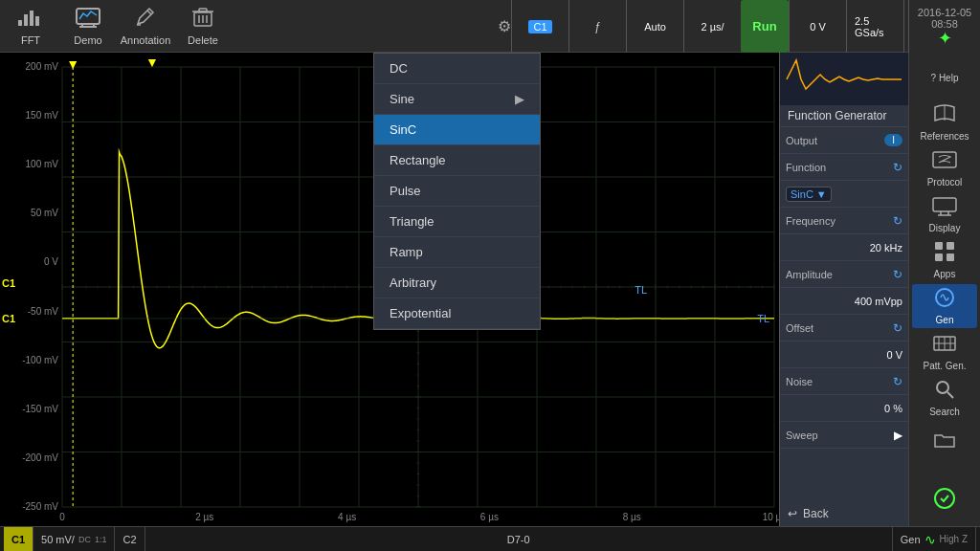  What do you see at coordinates (875, 27) in the screenshot?
I see `sample-rate: 2.5 GSa/s` at bounding box center [875, 27].